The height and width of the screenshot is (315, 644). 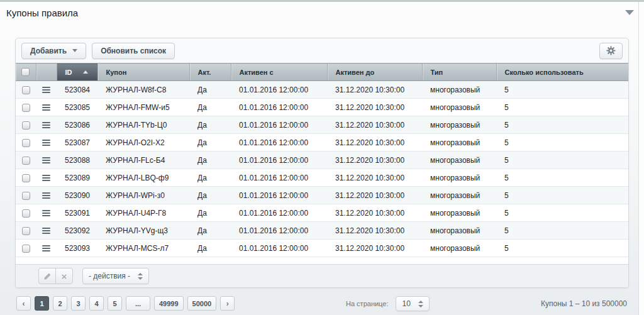 I want to click on actions-select: - действия -, so click(x=116, y=276).